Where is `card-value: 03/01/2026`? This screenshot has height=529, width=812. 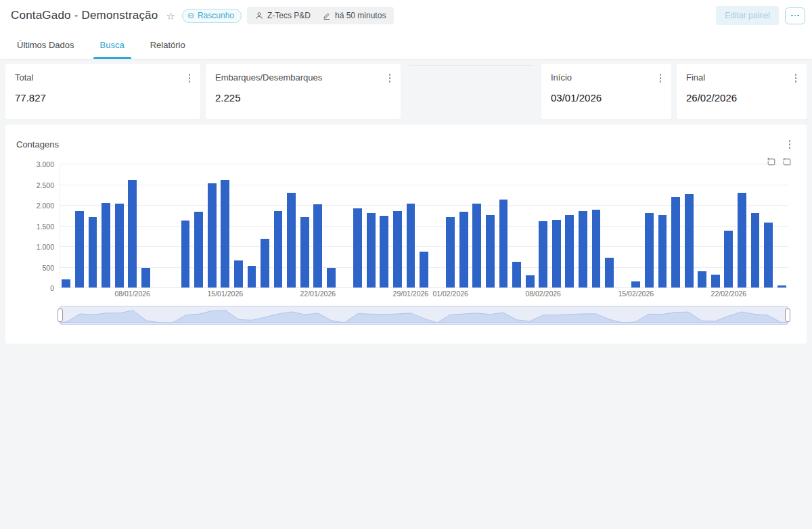 card-value: 03/01/2026 is located at coordinates (606, 97).